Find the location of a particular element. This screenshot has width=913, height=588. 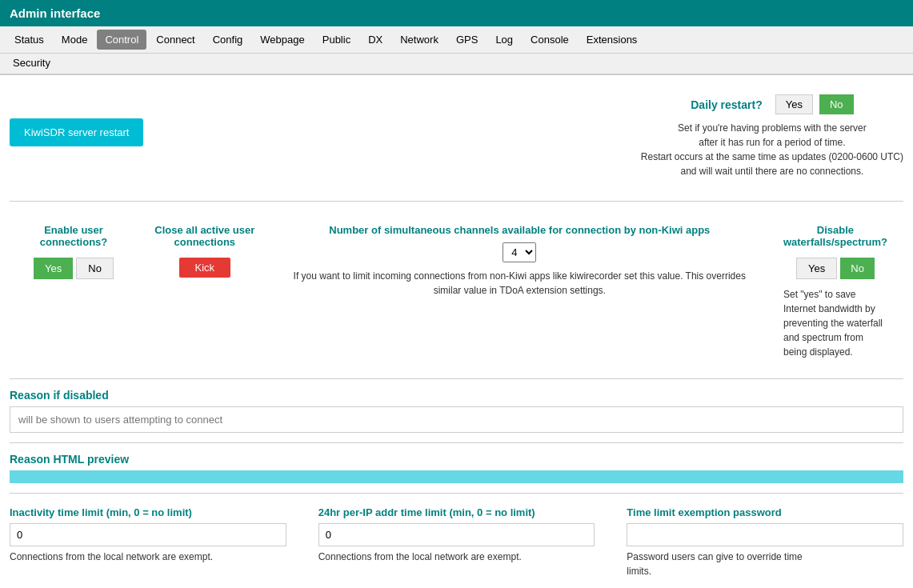

nav-item-extensions: Extensions is located at coordinates (612, 40).